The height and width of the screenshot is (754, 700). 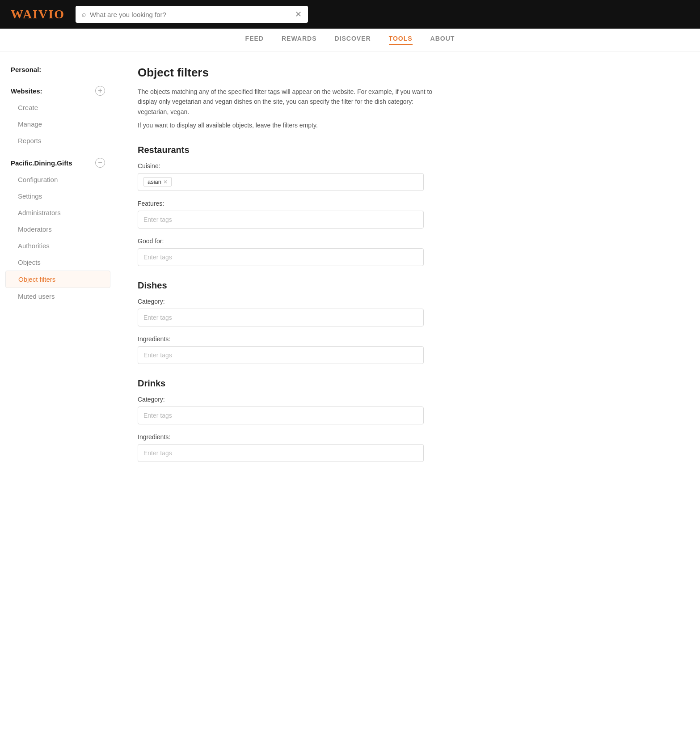 What do you see at coordinates (158, 355) in the screenshot?
I see `placeholder-dishes-ingredients: Enter tags` at bounding box center [158, 355].